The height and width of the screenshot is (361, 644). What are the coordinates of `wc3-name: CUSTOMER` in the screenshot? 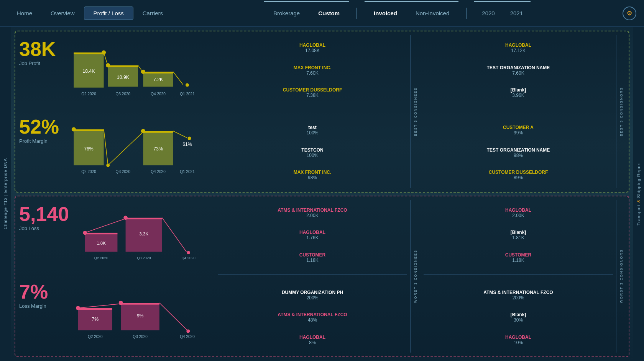 It's located at (312, 255).